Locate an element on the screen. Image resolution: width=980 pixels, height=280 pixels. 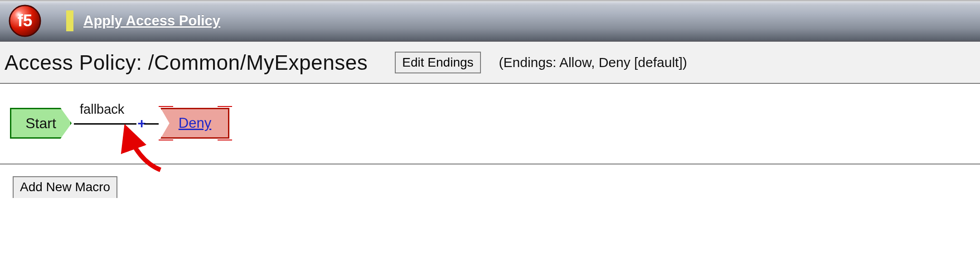
page-title: Access Policy: /Common/MyExpenses is located at coordinates (186, 63).